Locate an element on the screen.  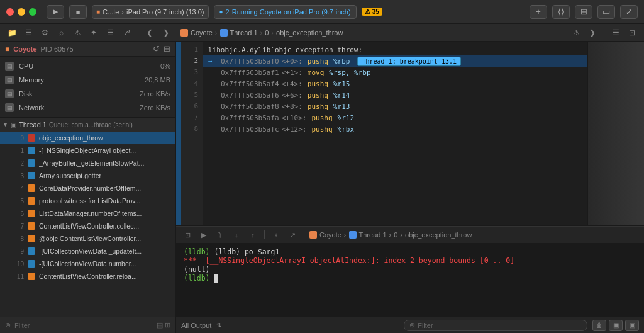
lldb-output-1: *** -[__NSSingleObjectArrayI objectAtInd… is located at coordinates (410, 261).